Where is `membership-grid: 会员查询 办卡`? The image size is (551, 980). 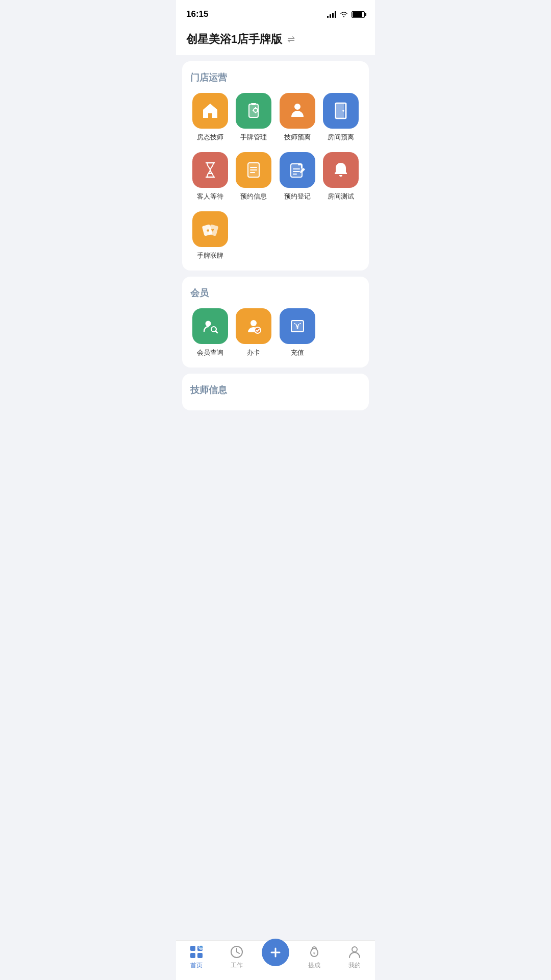 membership-grid: 会员查询 办卡 is located at coordinates (276, 333).